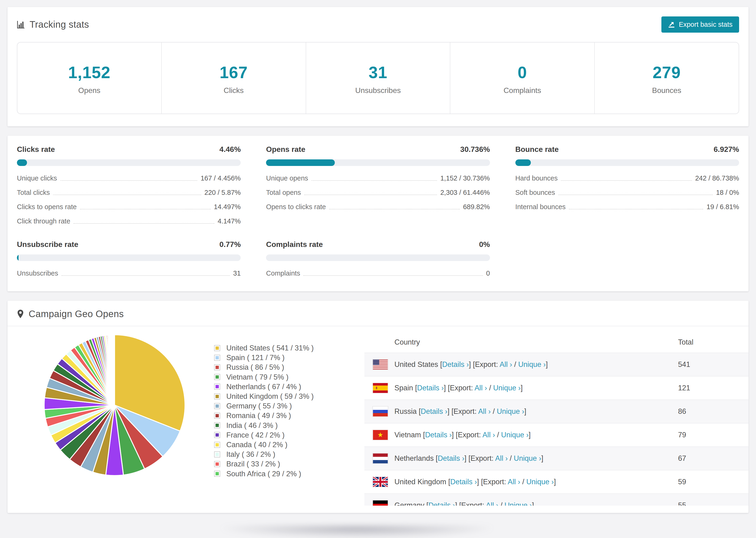 This screenshot has height=538, width=756. I want to click on detail-value: 31, so click(237, 273).